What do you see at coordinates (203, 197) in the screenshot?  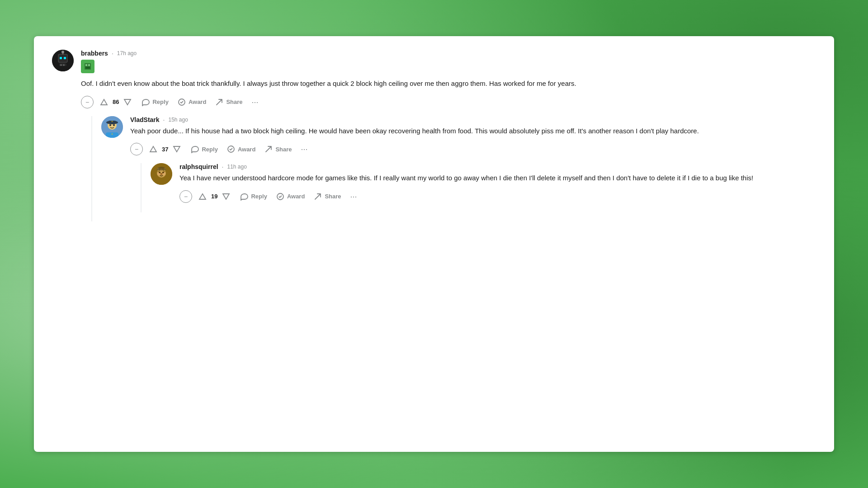 I see `upvote-btn-ralph` at bounding box center [203, 197].